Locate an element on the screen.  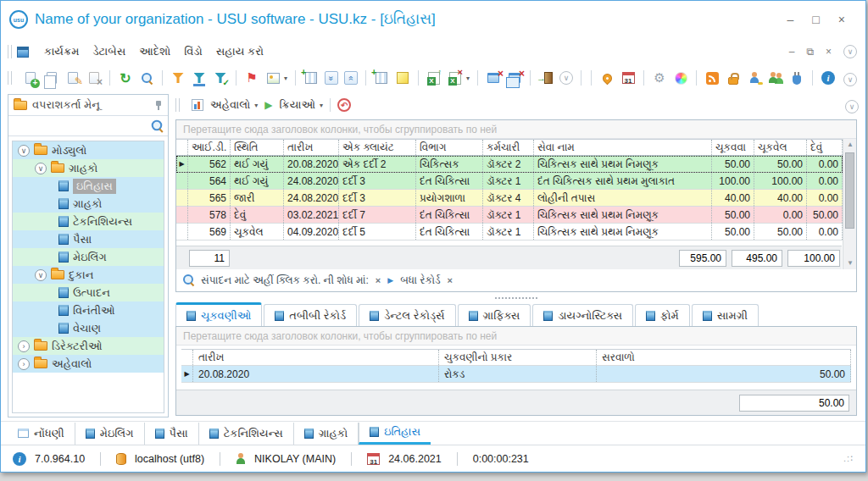
col-department: વિભાગ is located at coordinates (449, 147).